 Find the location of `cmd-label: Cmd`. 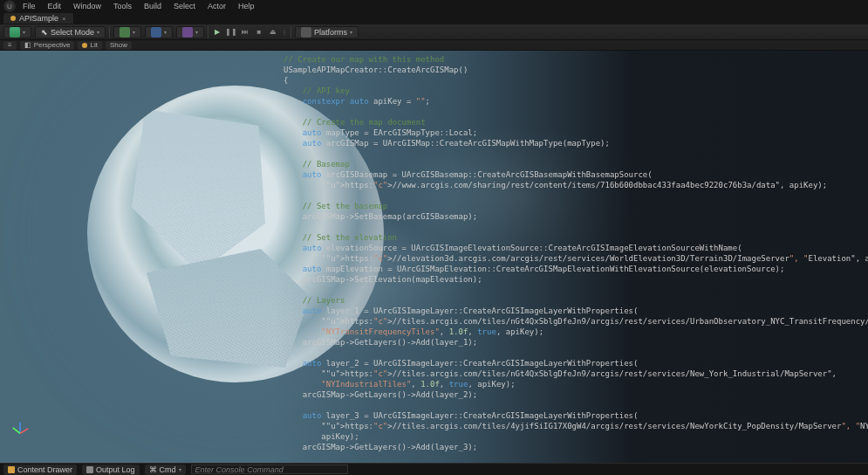

cmd-label: Cmd is located at coordinates (167, 470).